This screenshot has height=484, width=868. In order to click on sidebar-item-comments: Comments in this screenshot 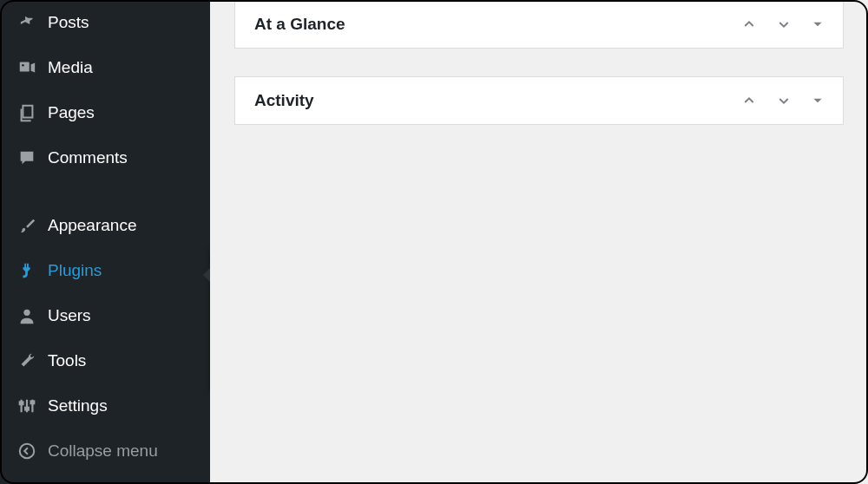, I will do `click(106, 158)`.